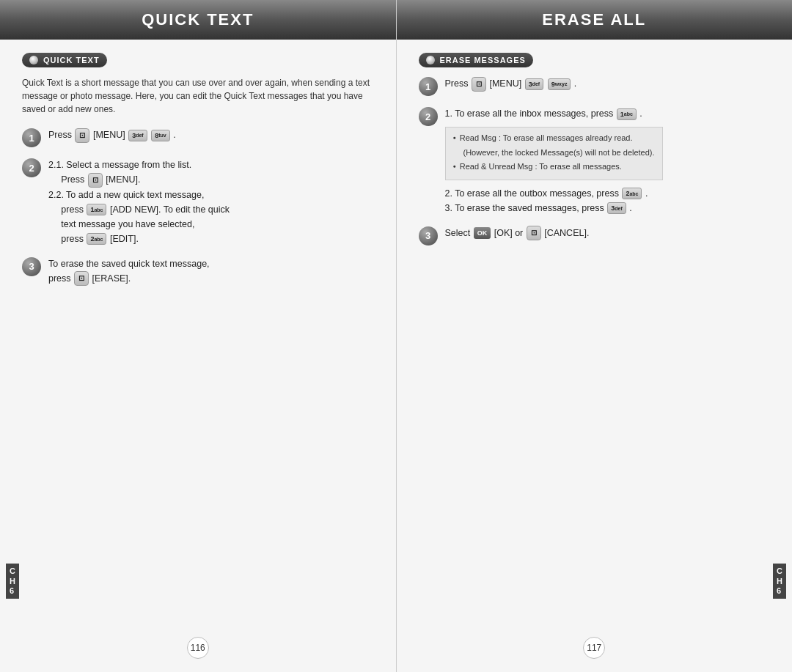  I want to click on key-3-right: 3def, so click(535, 84).